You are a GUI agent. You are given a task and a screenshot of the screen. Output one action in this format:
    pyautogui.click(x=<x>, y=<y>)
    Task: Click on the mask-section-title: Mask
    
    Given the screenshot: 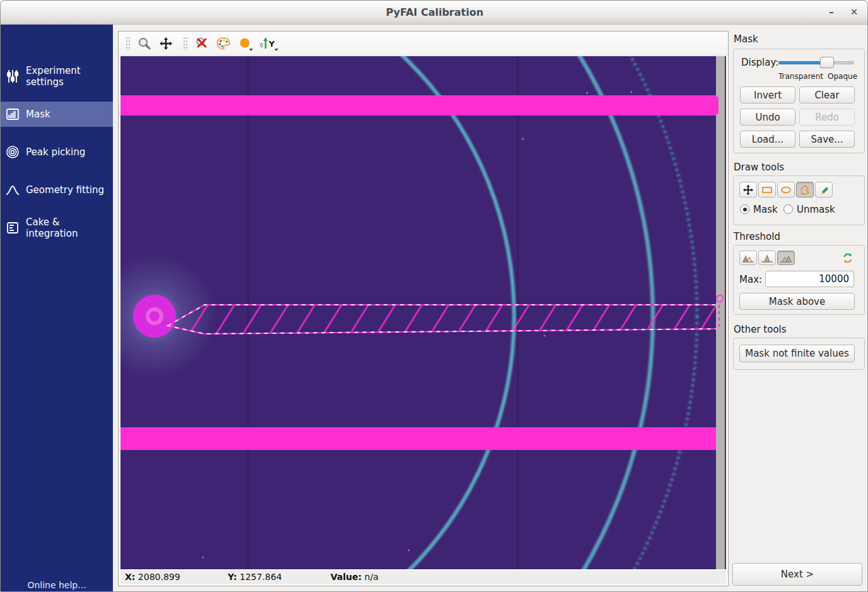 What is the action you would take?
    pyautogui.click(x=746, y=39)
    